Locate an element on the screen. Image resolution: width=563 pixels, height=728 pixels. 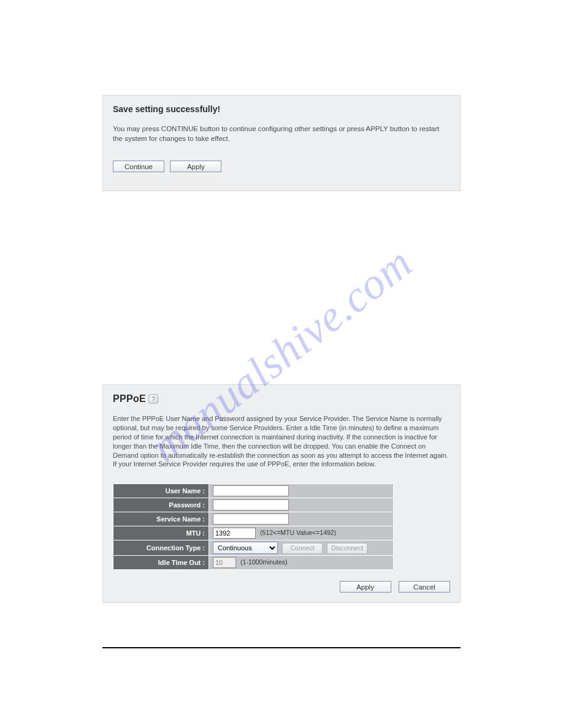
mtu-hint: (512<=MTU Value<=1492) is located at coordinates (298, 533).